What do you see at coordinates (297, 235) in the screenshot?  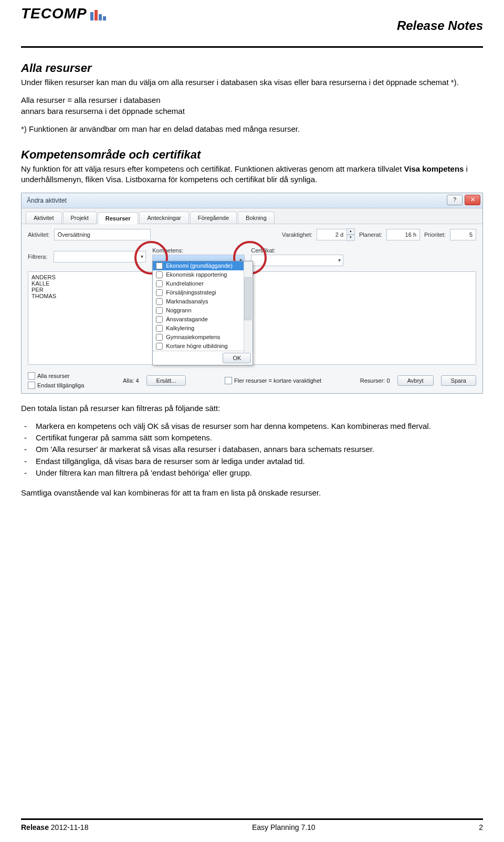 I see `varaktighet-label: Varaktighet:` at bounding box center [297, 235].